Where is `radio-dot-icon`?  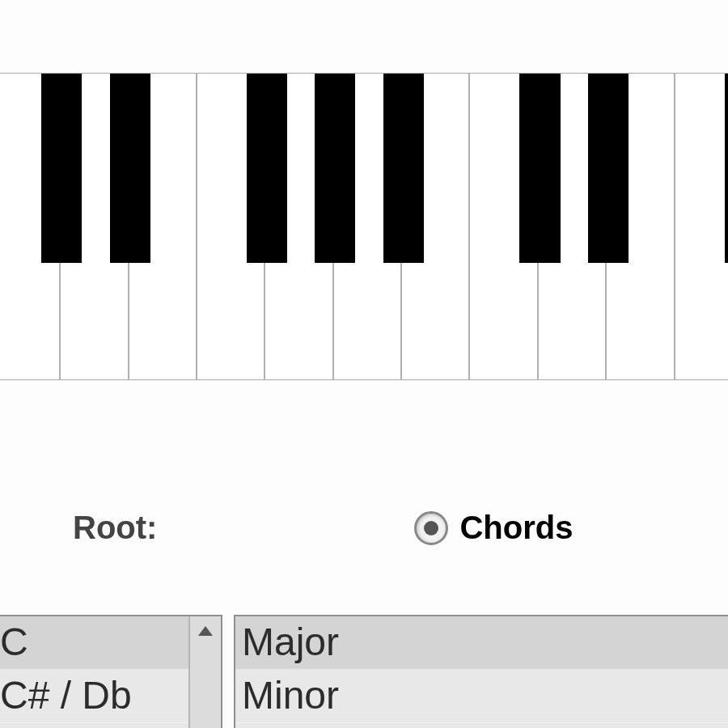
radio-dot-icon is located at coordinates (431, 528).